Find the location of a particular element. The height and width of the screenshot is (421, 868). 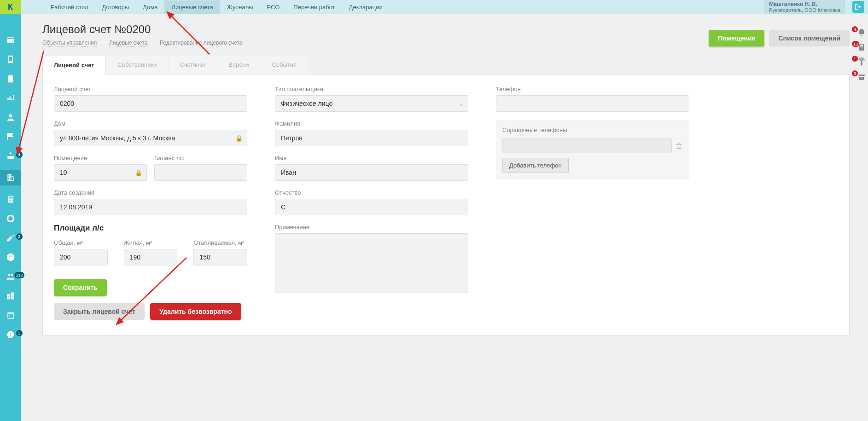

tab-events: События is located at coordinates (284, 65).